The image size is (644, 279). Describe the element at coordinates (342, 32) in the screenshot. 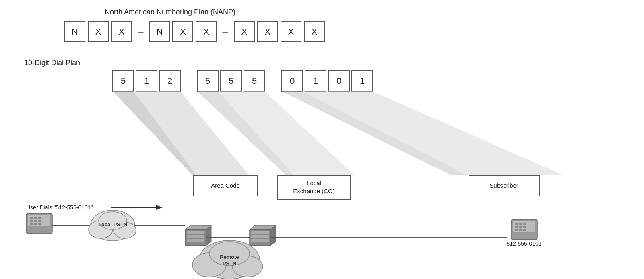

I see `nanp-digit-row: N X X – N X X – X X X X` at that location.